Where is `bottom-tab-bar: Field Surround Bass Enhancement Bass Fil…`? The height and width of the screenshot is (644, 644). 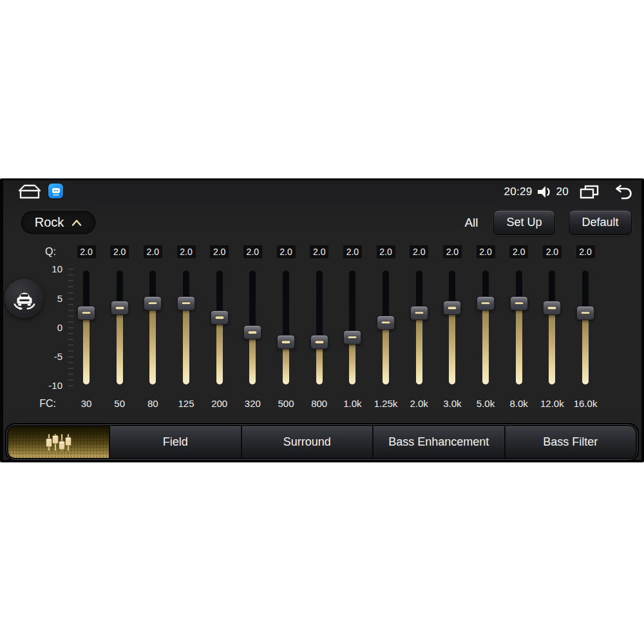 bottom-tab-bar: Field Surround Bass Enhancement Bass Fil… is located at coordinates (322, 442).